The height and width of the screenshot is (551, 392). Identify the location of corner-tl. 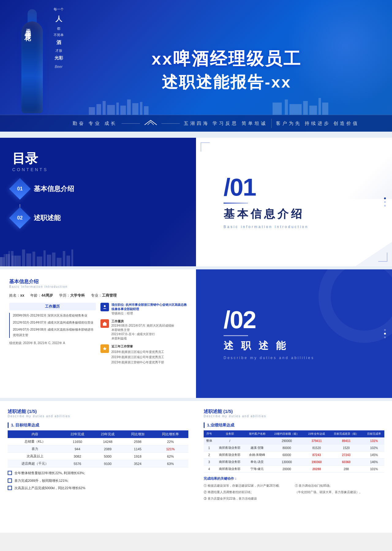
(205, 147).